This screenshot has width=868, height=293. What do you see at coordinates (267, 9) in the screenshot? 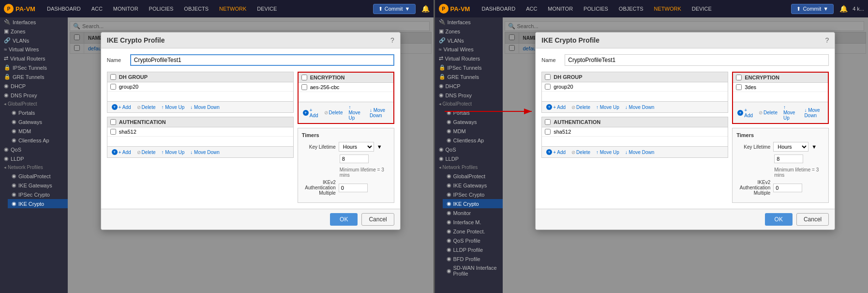
I see `nav-device-left: DEVICE` at bounding box center [267, 9].